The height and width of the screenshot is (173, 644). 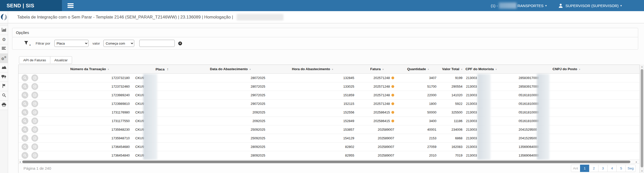 What do you see at coordinates (20, 162) in the screenshot?
I see `scroll-left-icon: ◂` at bounding box center [20, 162].